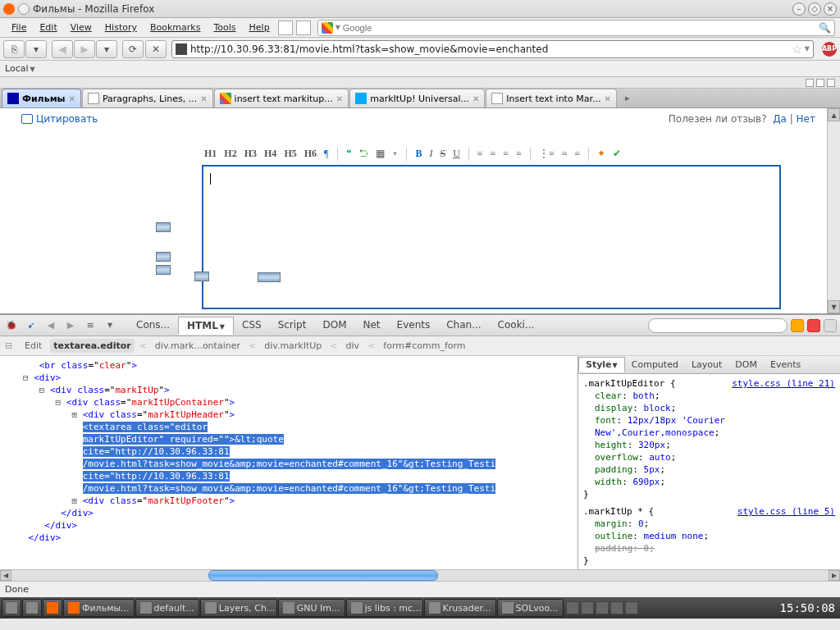  I want to click on menu-help: Help, so click(259, 28).